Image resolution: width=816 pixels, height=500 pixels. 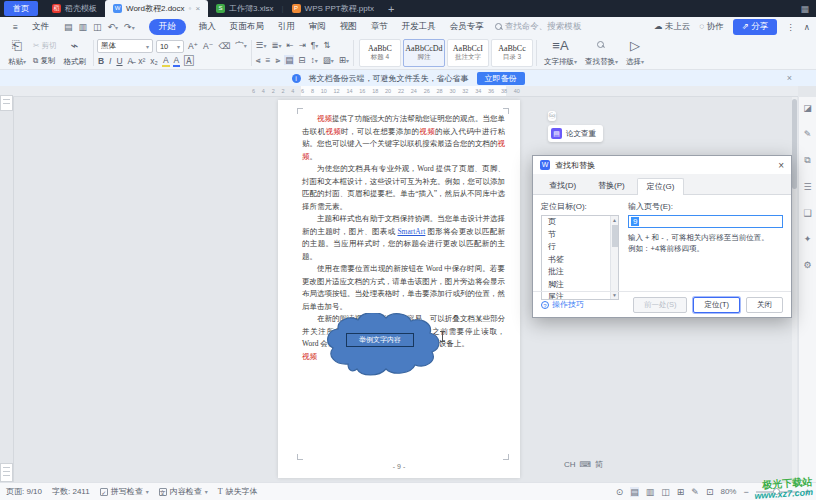 What do you see at coordinates (328, 60) in the screenshot?
I see `shading-icon: ▨▾` at bounding box center [328, 60].